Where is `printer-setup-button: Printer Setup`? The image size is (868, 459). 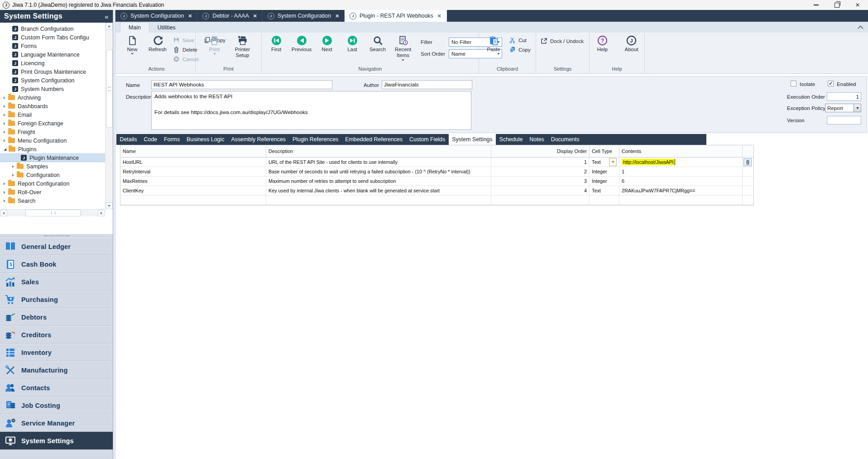 printer-setup-button: Printer Setup is located at coordinates (243, 50).